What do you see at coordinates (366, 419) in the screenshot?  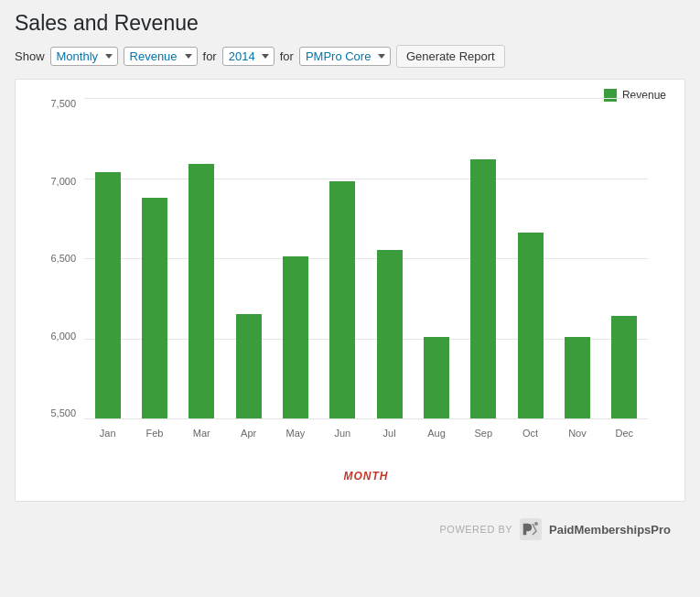 I see `grid-line` at bounding box center [366, 419].